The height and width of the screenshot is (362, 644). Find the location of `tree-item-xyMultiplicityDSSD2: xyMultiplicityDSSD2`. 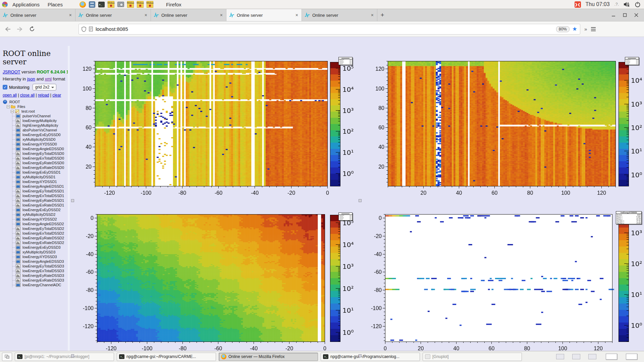

tree-item-xyMultiplicityDSSD2: xyMultiplicityDSSD2 is located at coordinates (40, 215).